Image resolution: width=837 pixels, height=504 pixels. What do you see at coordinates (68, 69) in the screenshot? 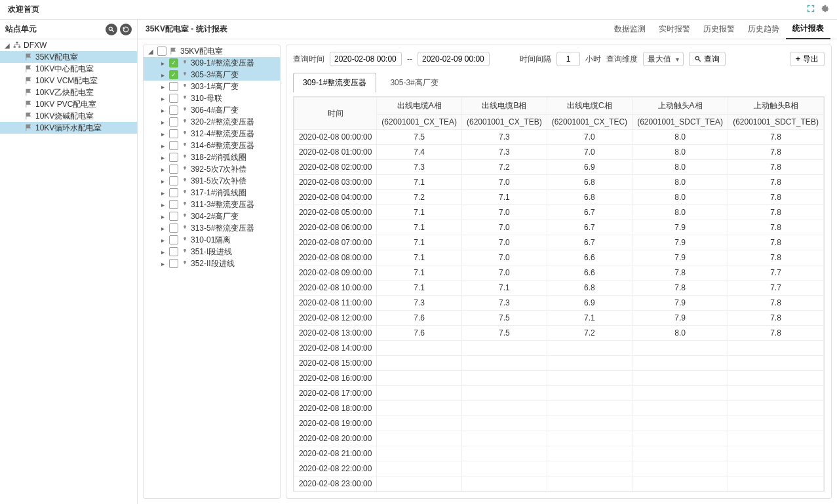
I see `sidebar-item: 10KV中心配电室` at bounding box center [68, 69].